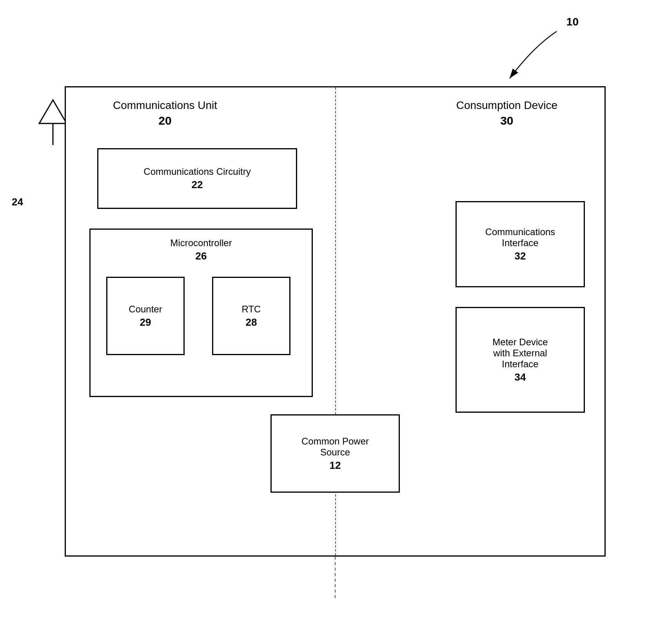  Describe the element at coordinates (201, 250) in the screenshot. I see `microcontroller-label-area: Microcontroller 26` at that location.